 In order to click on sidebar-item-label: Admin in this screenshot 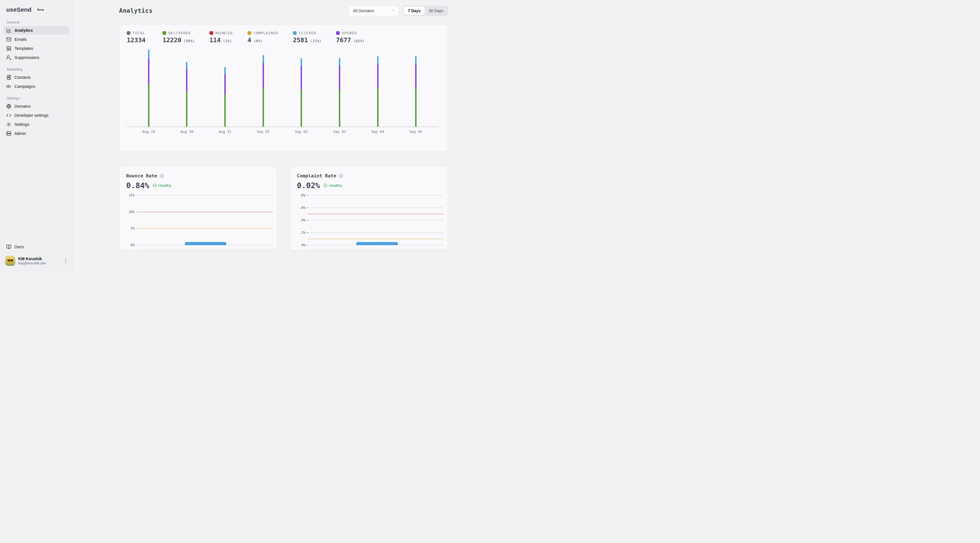, I will do `click(21, 133)`.